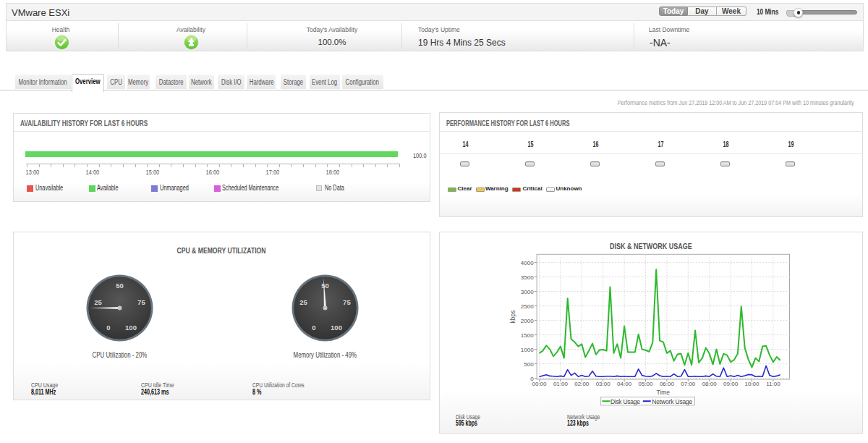 Image resolution: width=868 pixels, height=443 pixels. What do you see at coordinates (527, 336) in the screenshot?
I see `svg-text: 1500` at bounding box center [527, 336].